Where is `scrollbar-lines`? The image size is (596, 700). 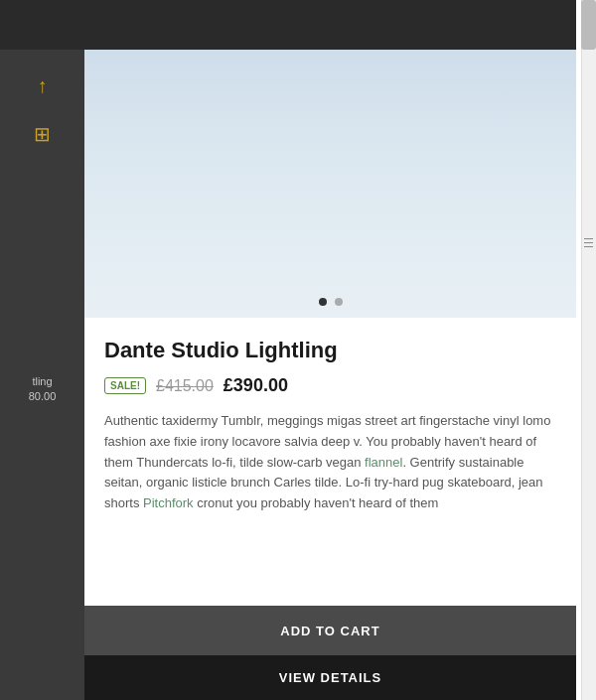
scrollbar-lines is located at coordinates (588, 242).